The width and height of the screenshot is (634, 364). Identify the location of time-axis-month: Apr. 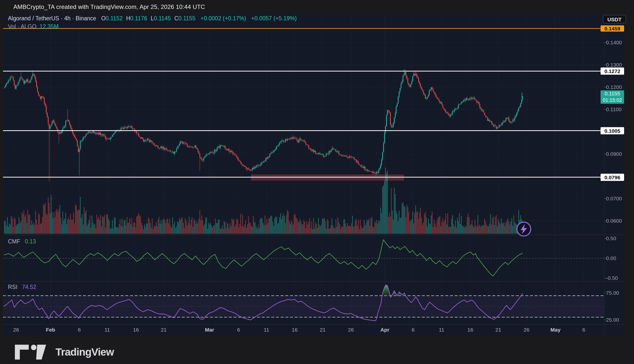
(385, 330).